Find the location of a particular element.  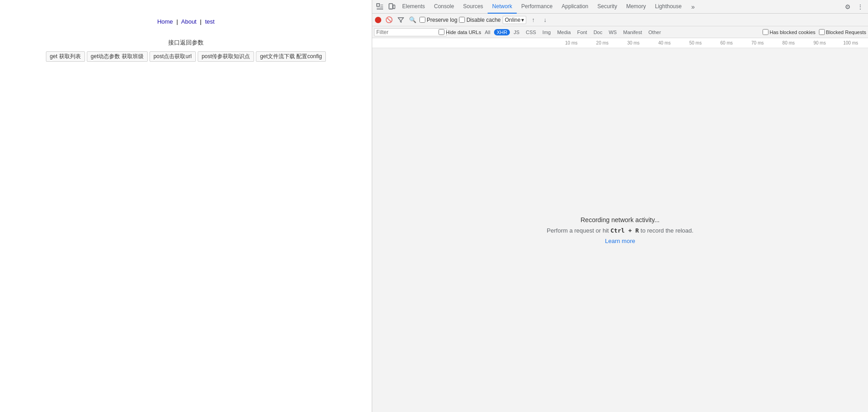

instruction-suffix: to record the reload. is located at coordinates (667, 231).